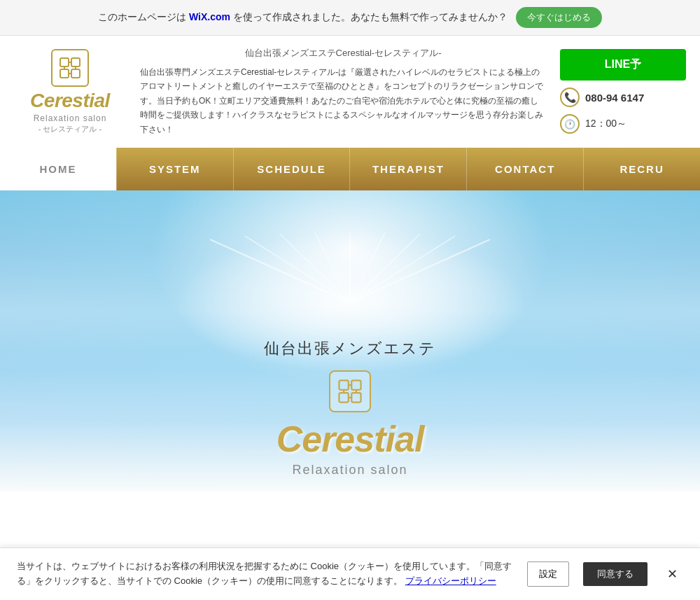 The image size is (700, 600). I want to click on hero-content: 仙台出張メンズエステ Cerestial Relaxation salon, so click(350, 414).